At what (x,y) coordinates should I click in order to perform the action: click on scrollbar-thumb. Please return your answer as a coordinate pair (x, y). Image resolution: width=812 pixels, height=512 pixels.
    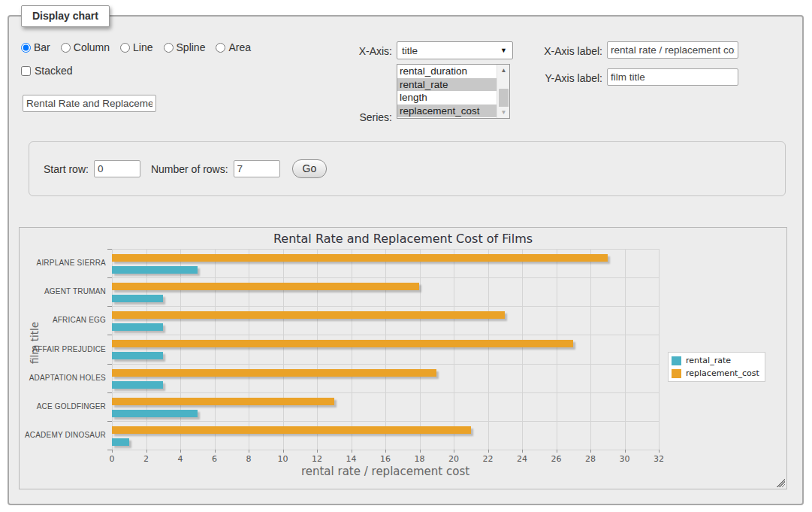
    Looking at the image, I should click on (503, 98).